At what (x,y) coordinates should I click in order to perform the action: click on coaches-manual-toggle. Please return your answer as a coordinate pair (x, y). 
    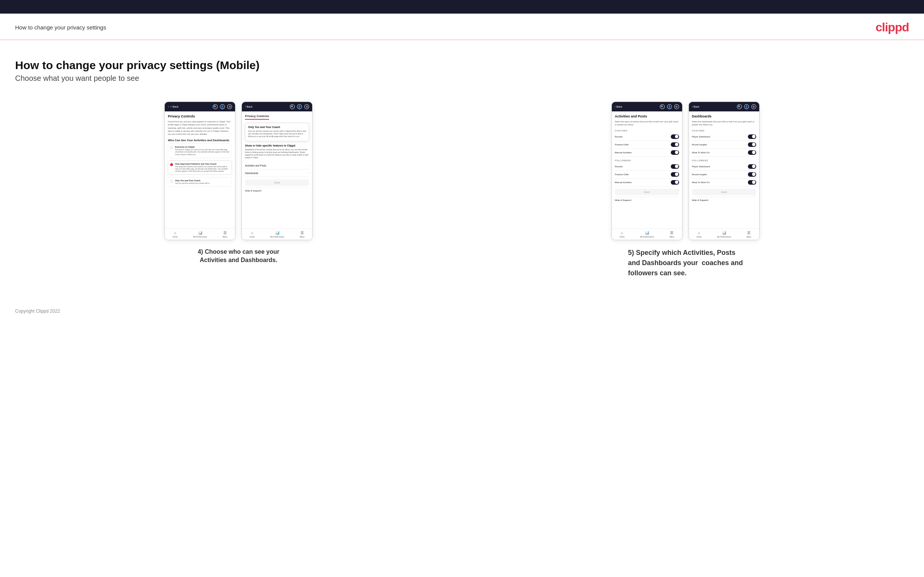
    Looking at the image, I should click on (675, 153).